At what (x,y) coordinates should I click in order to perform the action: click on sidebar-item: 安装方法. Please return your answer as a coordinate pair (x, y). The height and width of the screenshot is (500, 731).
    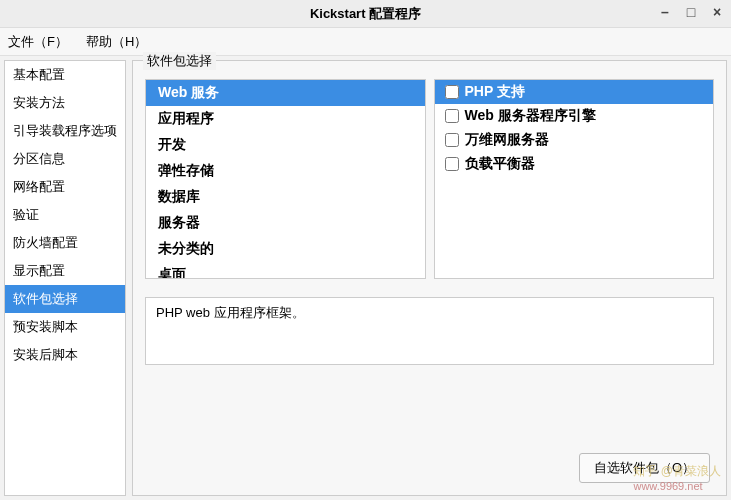
    Looking at the image, I should click on (65, 103).